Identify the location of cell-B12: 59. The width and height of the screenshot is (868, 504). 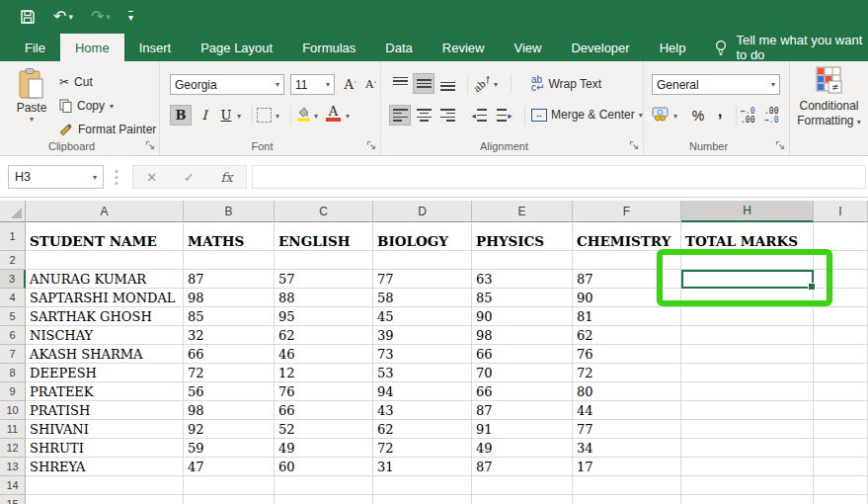
(229, 449).